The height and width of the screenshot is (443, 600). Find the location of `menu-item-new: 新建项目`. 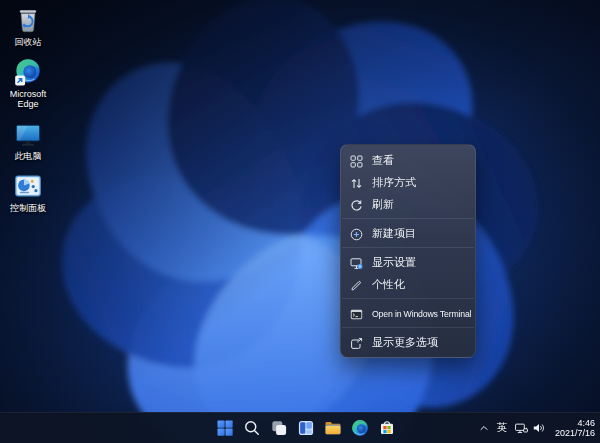

menu-item-new: 新建项目 is located at coordinates (408, 233).